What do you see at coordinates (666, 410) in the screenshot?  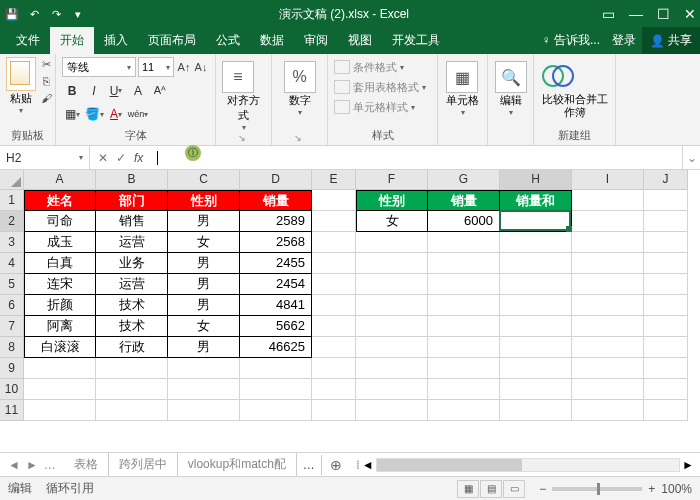 I see `cell-J11` at bounding box center [666, 410].